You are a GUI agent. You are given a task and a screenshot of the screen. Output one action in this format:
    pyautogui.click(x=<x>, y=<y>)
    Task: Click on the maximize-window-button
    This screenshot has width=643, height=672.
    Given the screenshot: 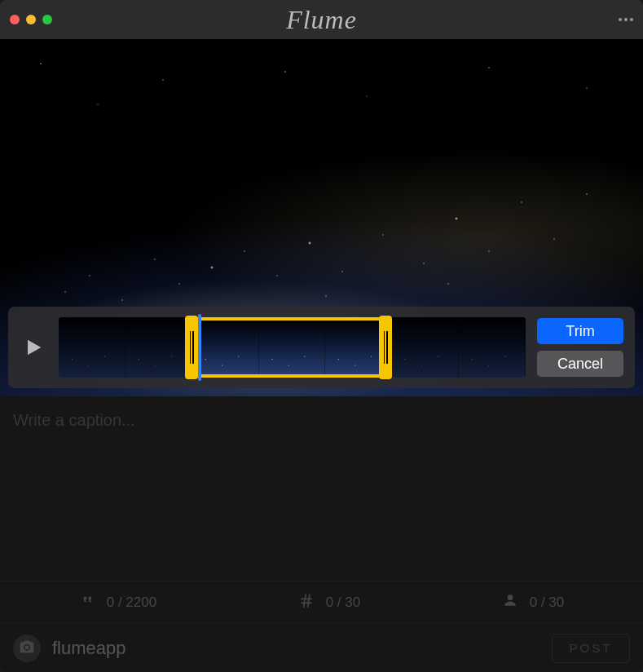 What is the action you would take?
    pyautogui.click(x=47, y=20)
    